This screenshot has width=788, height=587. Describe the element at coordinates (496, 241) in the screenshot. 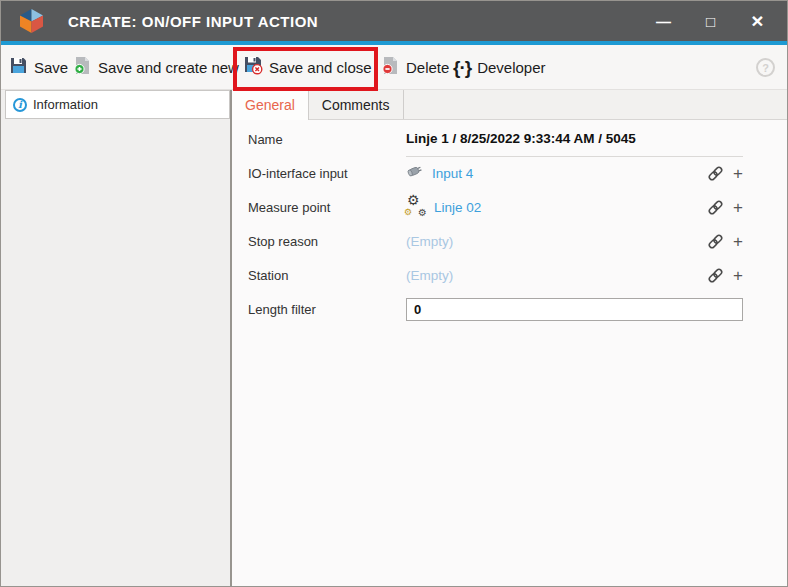

I see `form-row-stop-reason: Stop reason (Empty)` at that location.